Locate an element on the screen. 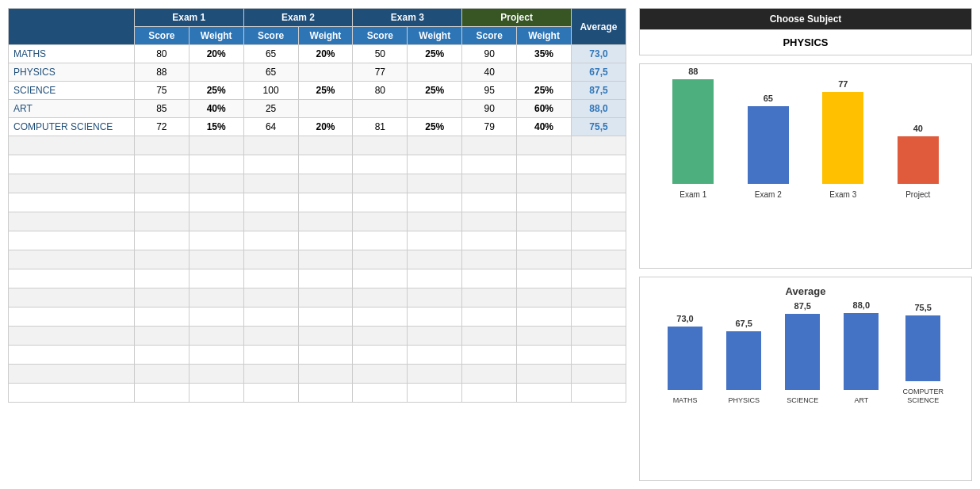 The height and width of the screenshot is (489, 980). table-row: COMPUTER SCIENCE7215%6420%8125%7940%75,5 is located at coordinates (317, 127).